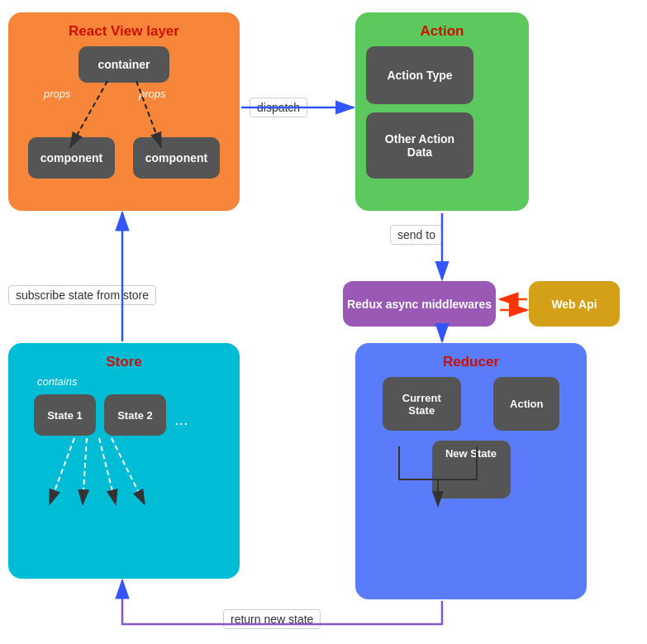 This screenshot has width=647, height=644. What do you see at coordinates (124, 31) in the screenshot?
I see `react-view-title: React View layer` at bounding box center [124, 31].